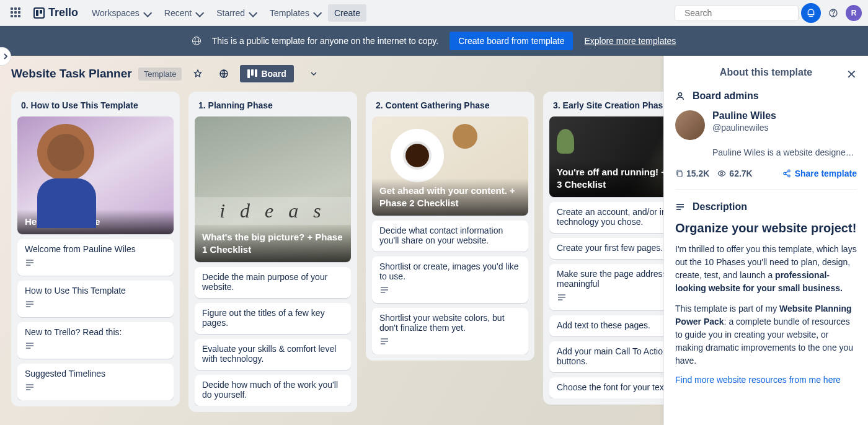  I want to click on admins-label: Board admins, so click(725, 96).